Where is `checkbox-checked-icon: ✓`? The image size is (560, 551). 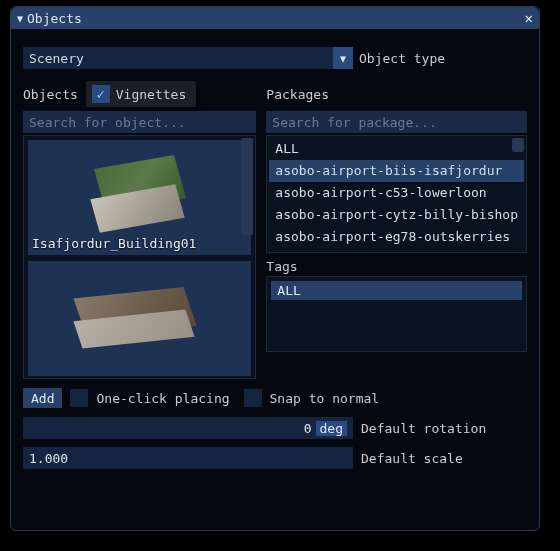
checkbox-checked-icon: ✓ is located at coordinates (101, 94).